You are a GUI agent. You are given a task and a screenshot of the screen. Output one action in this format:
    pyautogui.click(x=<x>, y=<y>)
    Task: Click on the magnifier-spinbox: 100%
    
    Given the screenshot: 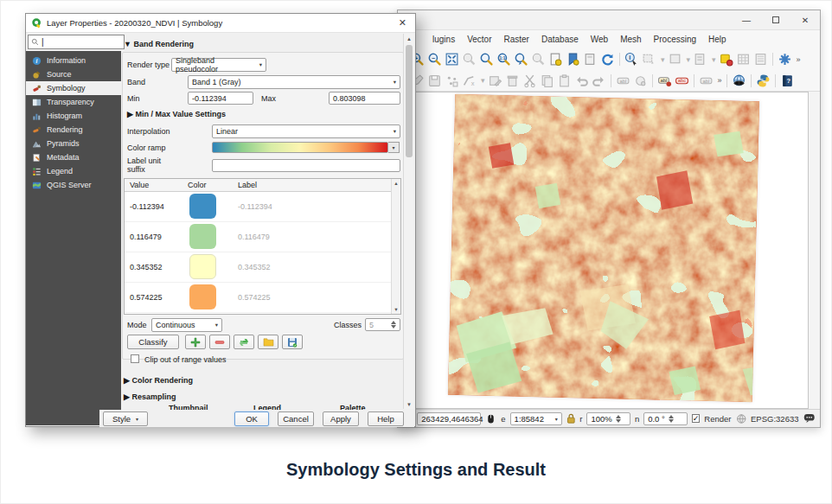 What is the action you would take?
    pyautogui.click(x=608, y=418)
    